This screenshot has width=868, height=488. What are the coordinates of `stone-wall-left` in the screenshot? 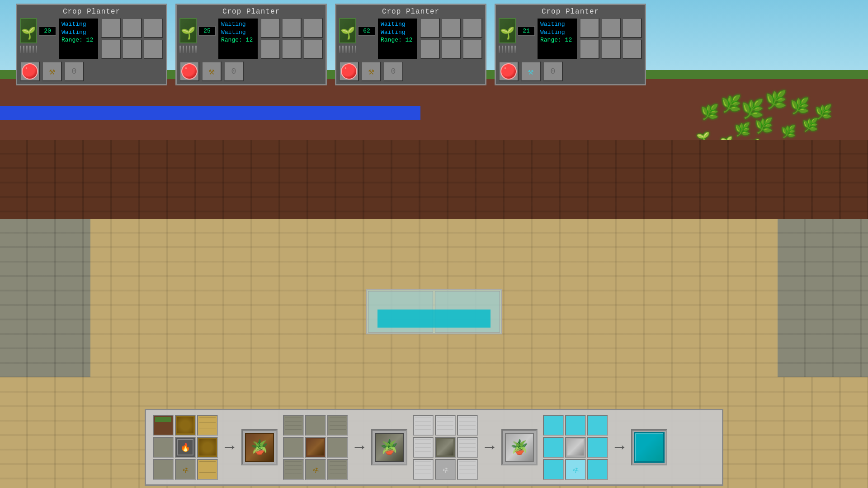 It's located at (45, 298).